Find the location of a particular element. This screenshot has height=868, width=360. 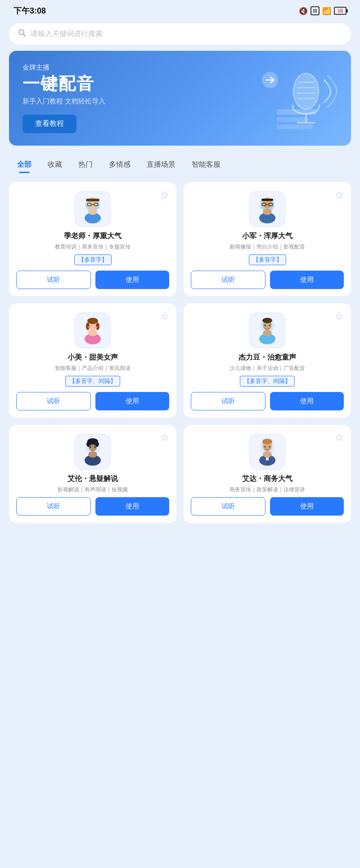

screenshot-icon: ⊠ is located at coordinates (315, 11).